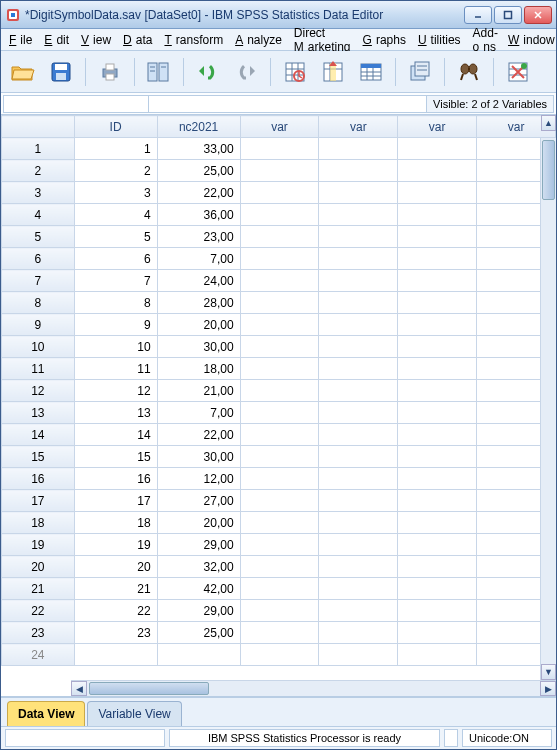 The width and height of the screenshot is (557, 750). Describe the element at coordinates (38, 237) in the screenshot. I see `row-header: 5` at that location.